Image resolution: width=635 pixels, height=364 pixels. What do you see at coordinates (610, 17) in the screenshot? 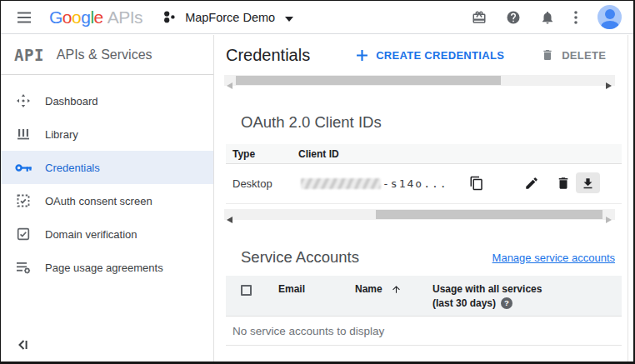
I see `avatar` at bounding box center [610, 17].